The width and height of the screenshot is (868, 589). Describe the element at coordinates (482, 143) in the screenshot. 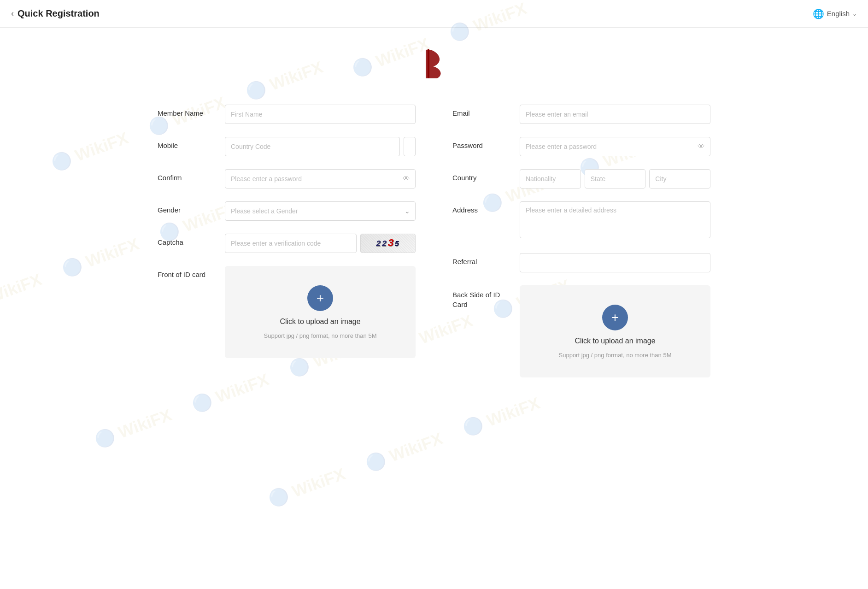

I see `password-label: Password` at that location.